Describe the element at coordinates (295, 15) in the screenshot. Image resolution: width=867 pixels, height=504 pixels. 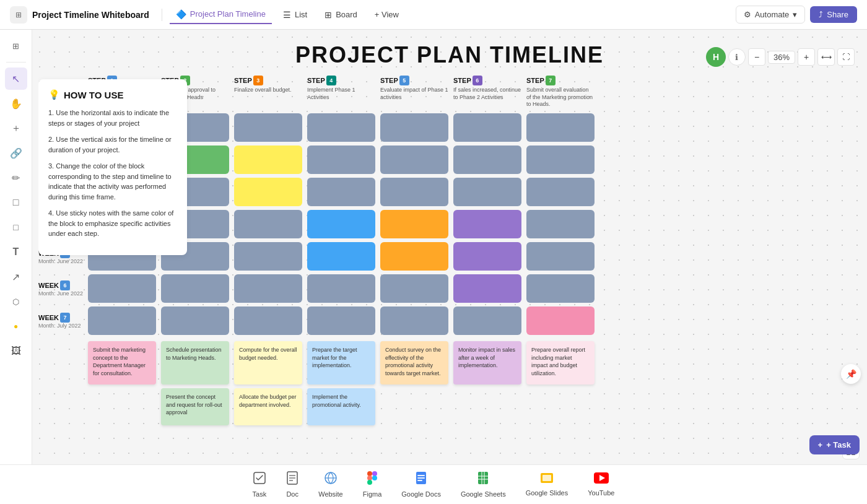
I see `tab-list: ☰ List` at that location.